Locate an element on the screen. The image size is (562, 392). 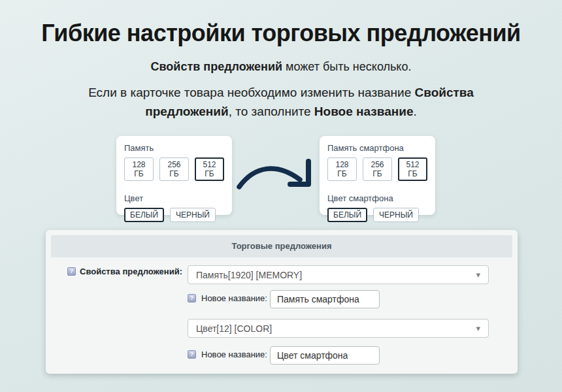
intro-line-1: Свойств предложений может быть несколько… is located at coordinates (281, 67).